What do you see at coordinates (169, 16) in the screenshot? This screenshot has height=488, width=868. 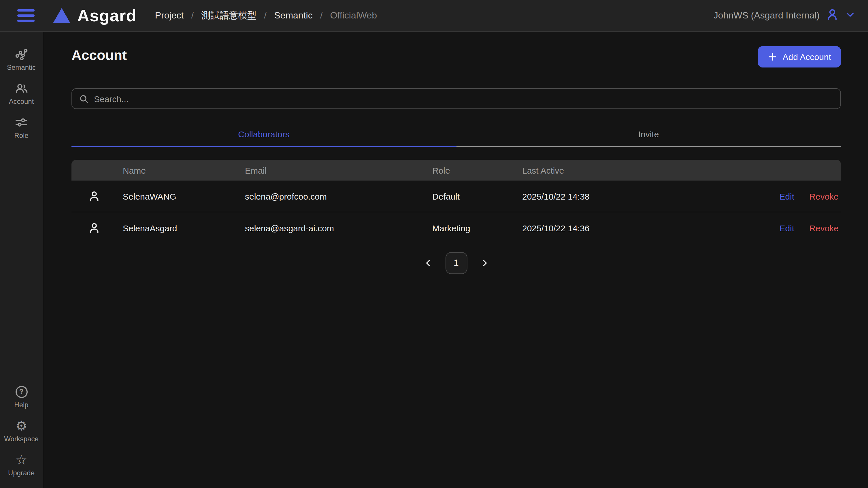 I see `breadcrumb-item-project: Project` at bounding box center [169, 16].